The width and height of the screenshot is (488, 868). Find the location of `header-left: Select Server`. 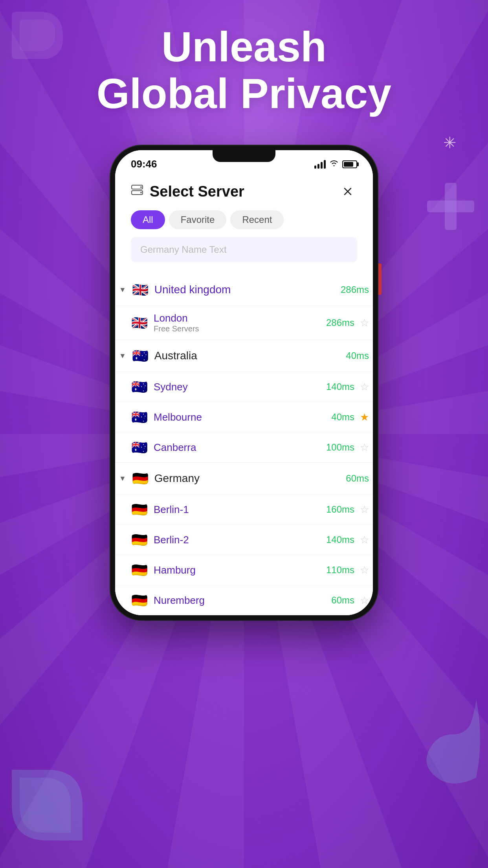

header-left: Select Server is located at coordinates (188, 192).